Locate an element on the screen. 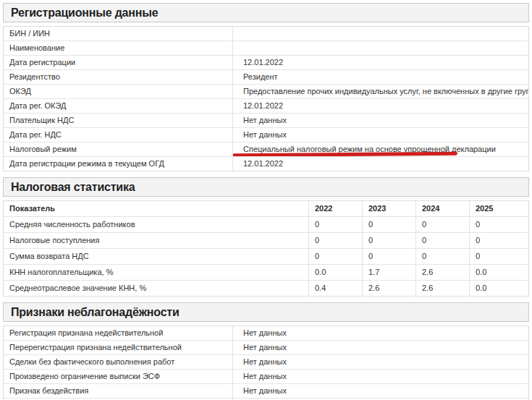  stats-row: Средняя численность работников0000 is located at coordinates (266, 225).